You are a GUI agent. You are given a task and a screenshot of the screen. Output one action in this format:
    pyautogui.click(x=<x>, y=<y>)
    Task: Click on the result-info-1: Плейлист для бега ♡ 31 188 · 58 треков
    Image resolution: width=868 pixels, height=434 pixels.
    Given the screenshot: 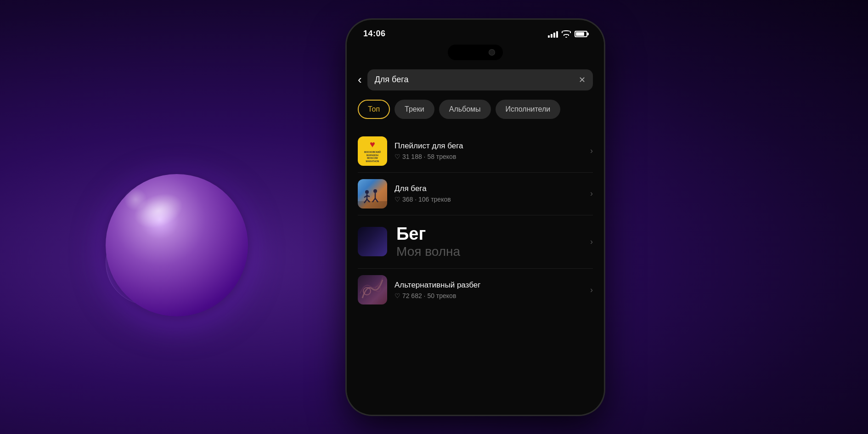 What is the action you would take?
    pyautogui.click(x=489, y=151)
    